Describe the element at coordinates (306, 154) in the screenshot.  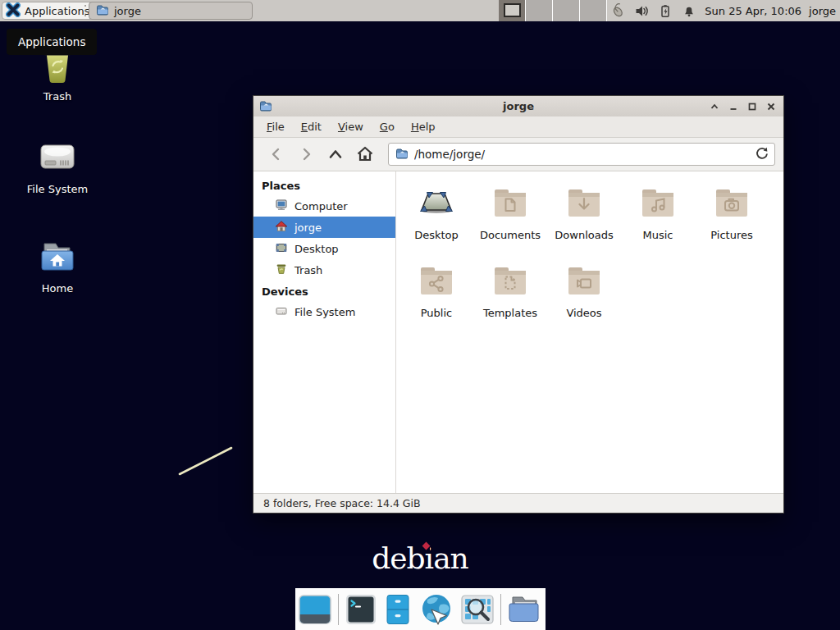
I see `forward-button` at that location.